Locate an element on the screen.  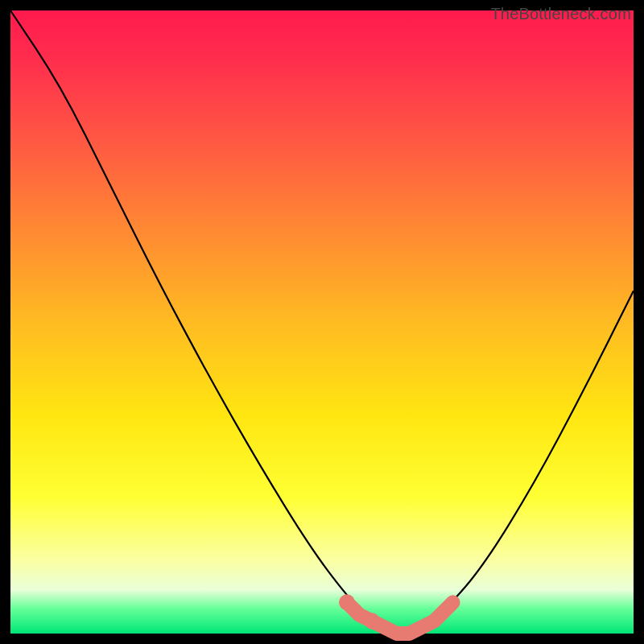
minimum-highlight is located at coordinates (400, 618).